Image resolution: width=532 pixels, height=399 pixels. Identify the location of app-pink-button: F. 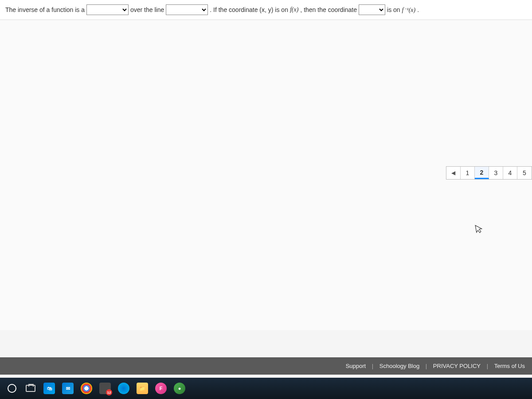
(161, 388).